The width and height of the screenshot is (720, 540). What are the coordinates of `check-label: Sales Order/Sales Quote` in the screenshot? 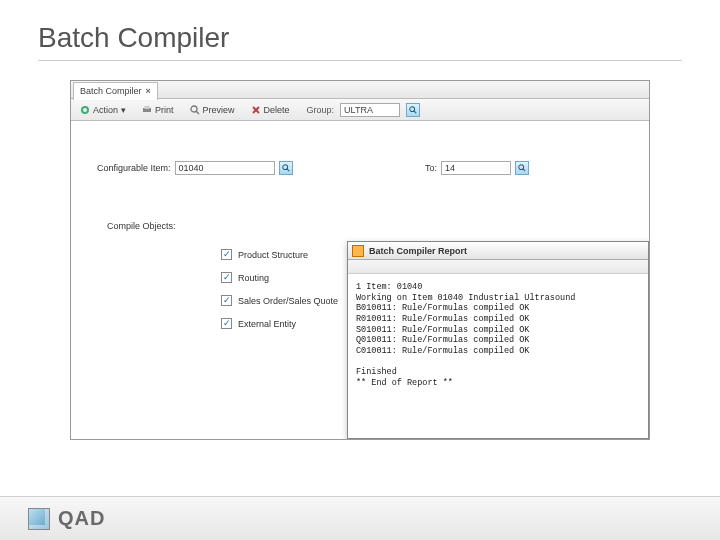 It's located at (288, 301).